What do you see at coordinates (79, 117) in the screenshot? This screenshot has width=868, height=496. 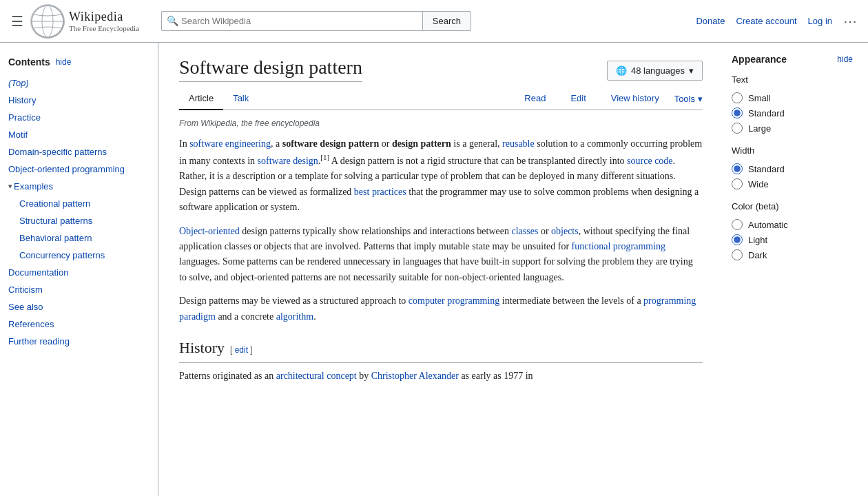 I see `toc-item-practice: Practice` at bounding box center [79, 117].